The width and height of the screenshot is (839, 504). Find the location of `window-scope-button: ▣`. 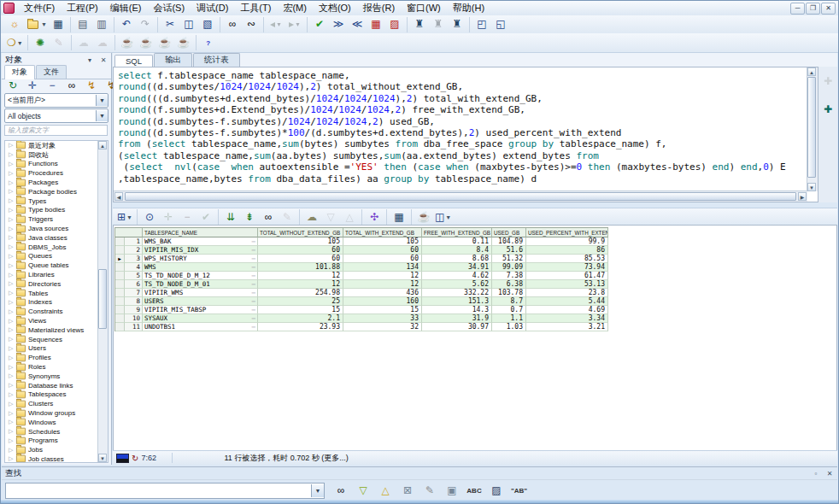

window-scope-button: ▣ is located at coordinates (452, 490).